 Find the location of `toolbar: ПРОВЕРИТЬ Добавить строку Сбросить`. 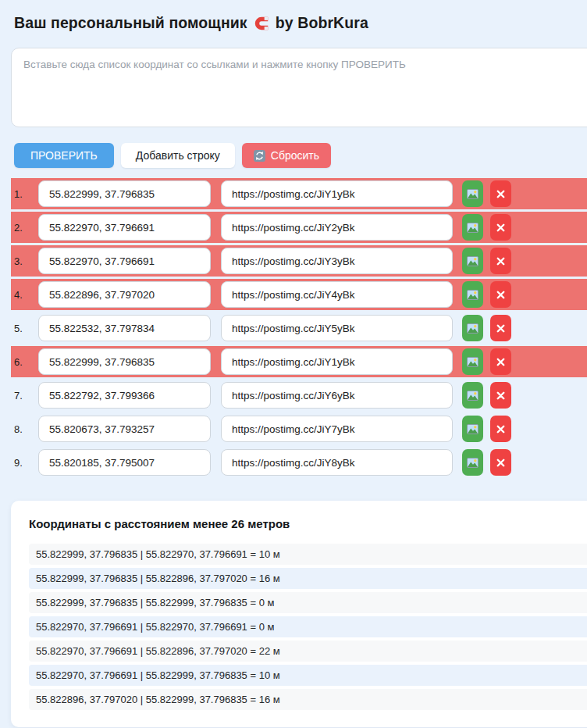

toolbar: ПРОВЕРИТЬ Добавить строку Сбросить is located at coordinates (301, 155).